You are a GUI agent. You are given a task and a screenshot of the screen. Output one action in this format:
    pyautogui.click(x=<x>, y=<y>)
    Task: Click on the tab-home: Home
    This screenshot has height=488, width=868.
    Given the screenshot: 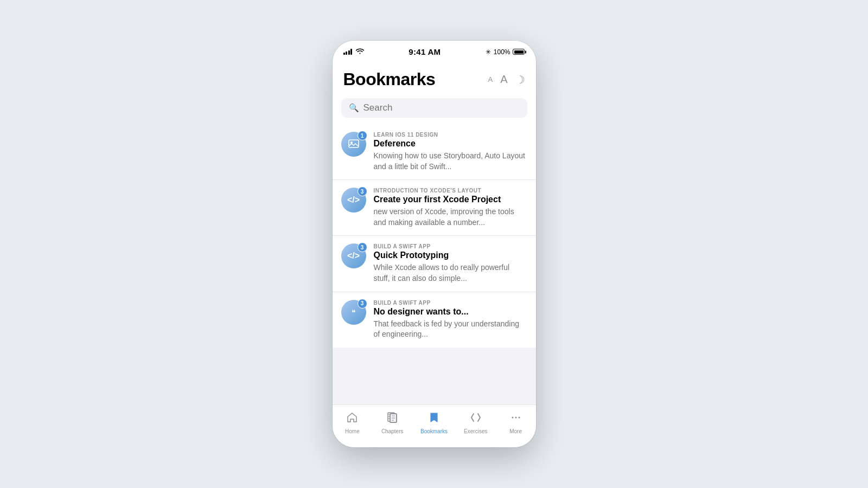 What is the action you would take?
    pyautogui.click(x=352, y=423)
    